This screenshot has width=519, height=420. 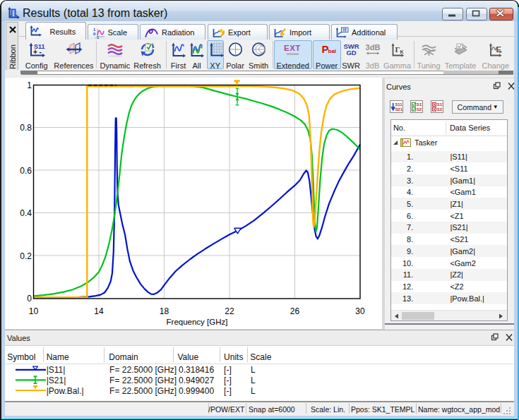 I want to click on svg-text: 1, so click(x=30, y=85).